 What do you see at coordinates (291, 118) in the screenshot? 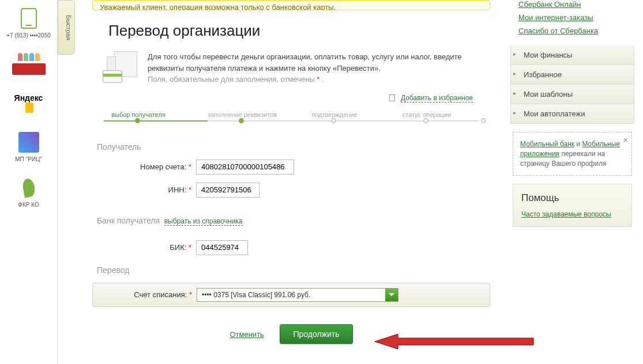
I see `progress-steps: выбор получателя заполнение реквизитов п…` at bounding box center [291, 118].